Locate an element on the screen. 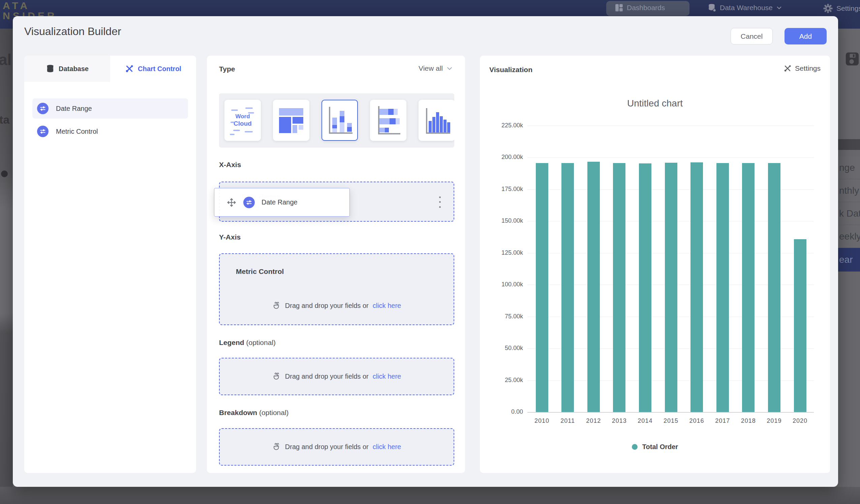 The width and height of the screenshot is (860, 504). chart-type-stacked-column-selected is located at coordinates (340, 120).